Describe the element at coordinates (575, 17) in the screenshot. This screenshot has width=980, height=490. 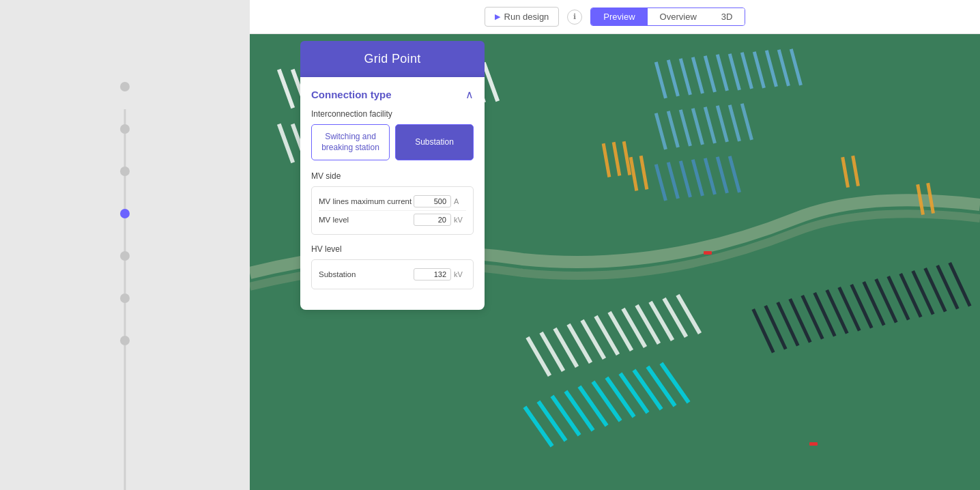
I see `info-button: ℹ` at that location.